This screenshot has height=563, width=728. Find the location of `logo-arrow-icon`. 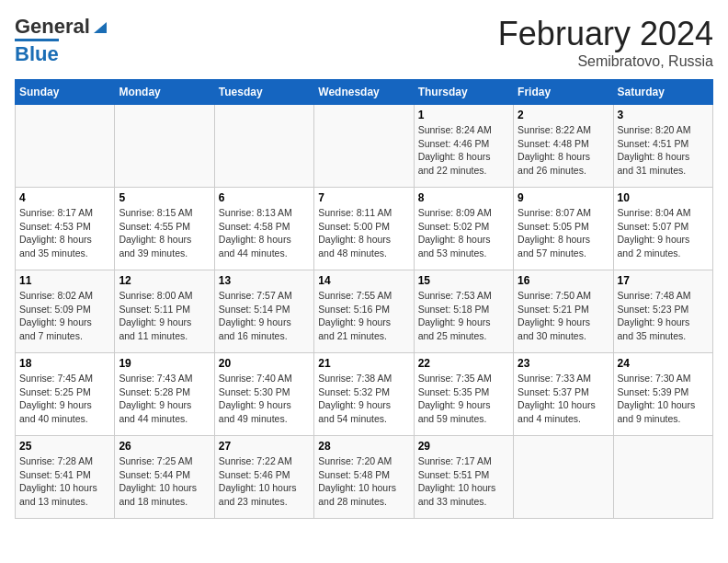

logo-arrow-icon is located at coordinates (100, 27).